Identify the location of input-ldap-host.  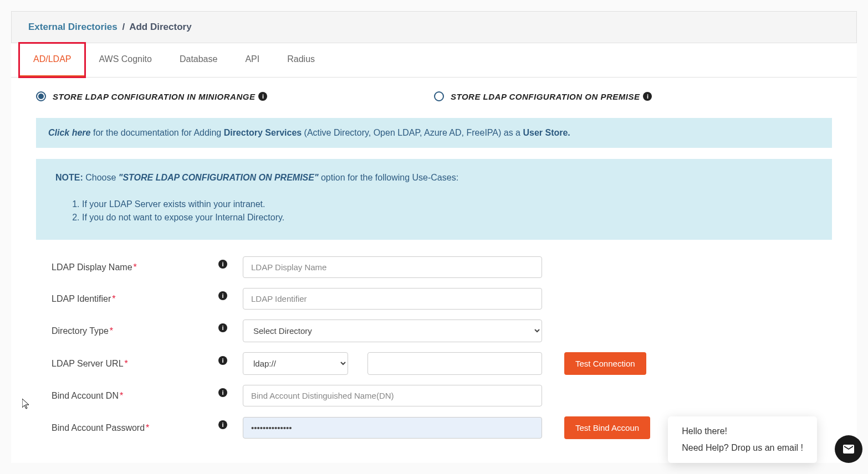
(455, 363).